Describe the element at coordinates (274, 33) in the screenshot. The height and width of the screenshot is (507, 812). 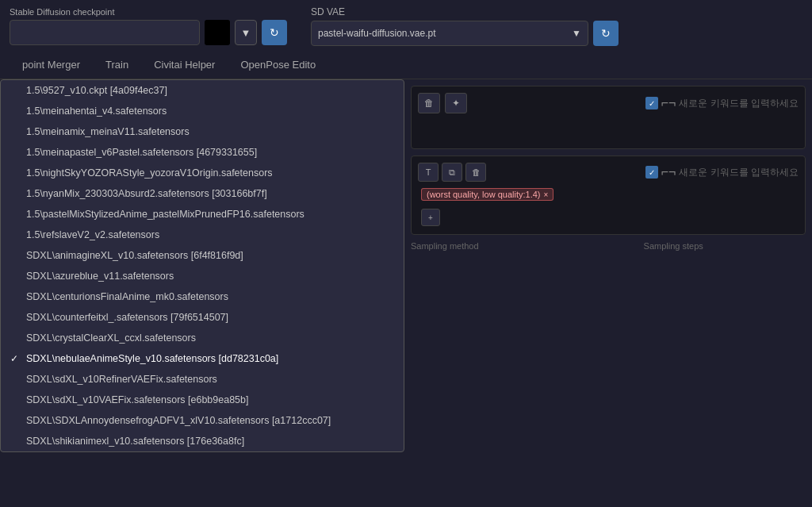
I see `checkpoint-refresh-btn: ↻` at that location.